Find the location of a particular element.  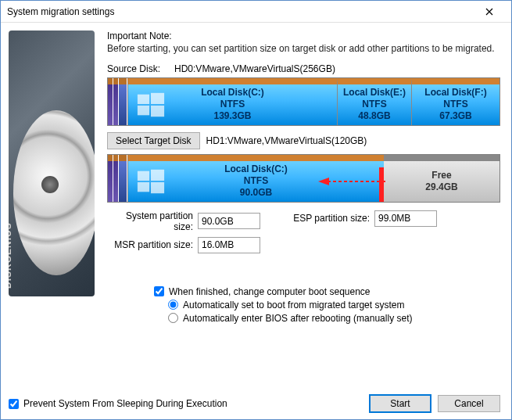

source-part-e: Local Disk(E:) NTFS 48.8GB is located at coordinates (374, 102).